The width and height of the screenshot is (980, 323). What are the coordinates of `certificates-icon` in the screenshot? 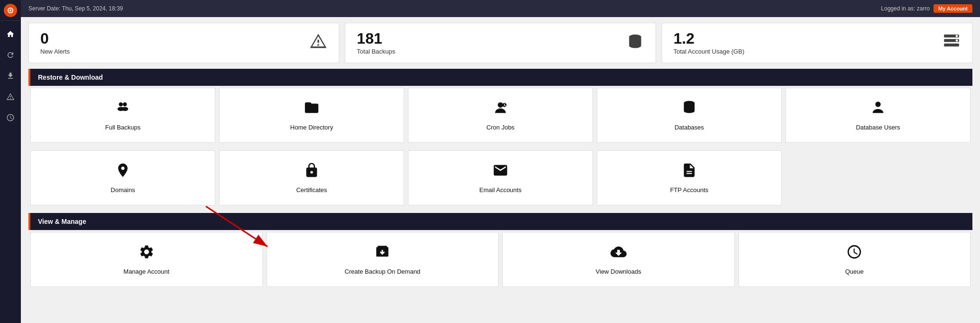 It's located at (312, 172).